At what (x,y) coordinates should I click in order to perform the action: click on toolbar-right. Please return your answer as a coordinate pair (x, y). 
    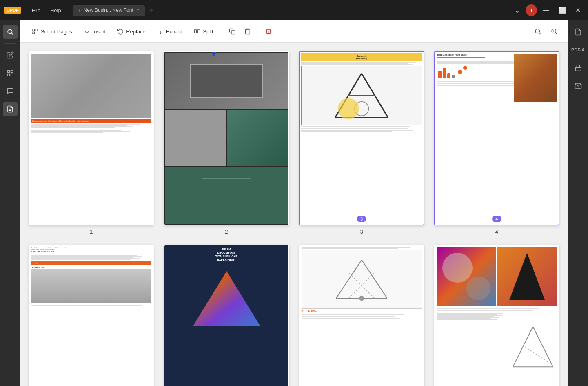
    Looking at the image, I should click on (546, 31).